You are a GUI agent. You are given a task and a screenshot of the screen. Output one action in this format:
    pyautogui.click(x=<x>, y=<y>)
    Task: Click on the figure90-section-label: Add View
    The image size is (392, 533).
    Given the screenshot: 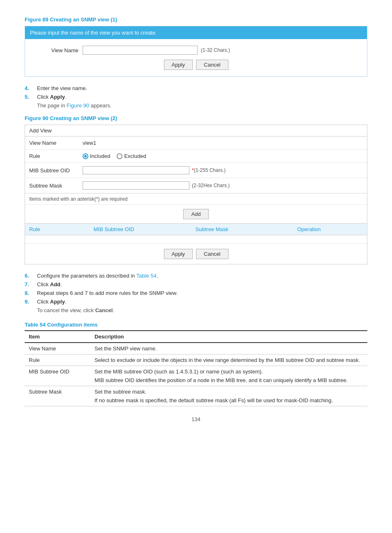 What is the action you would take?
    pyautogui.click(x=196, y=131)
    